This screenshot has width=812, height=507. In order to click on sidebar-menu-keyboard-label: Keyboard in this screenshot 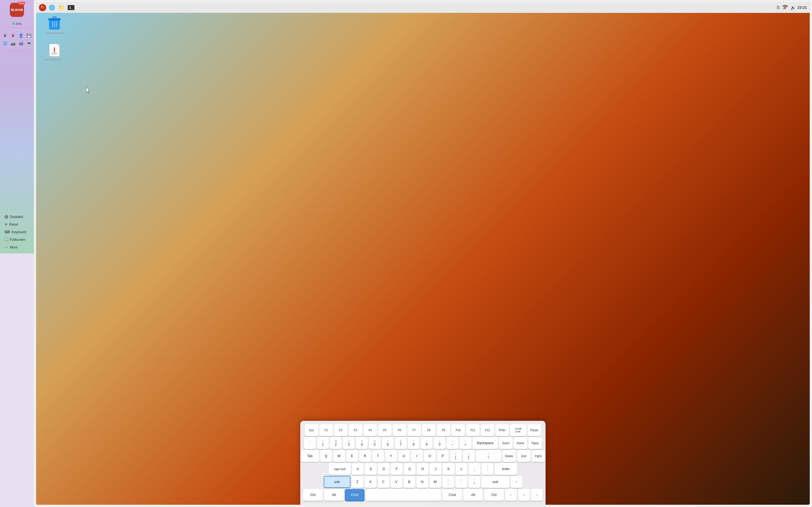, I will do `click(19, 232)`.